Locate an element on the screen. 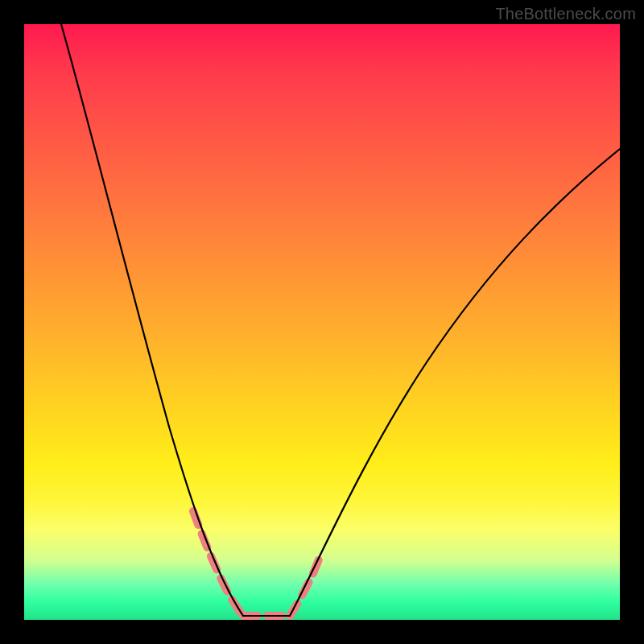  watermark-text: TheBottleneck.com is located at coordinates (565, 14).